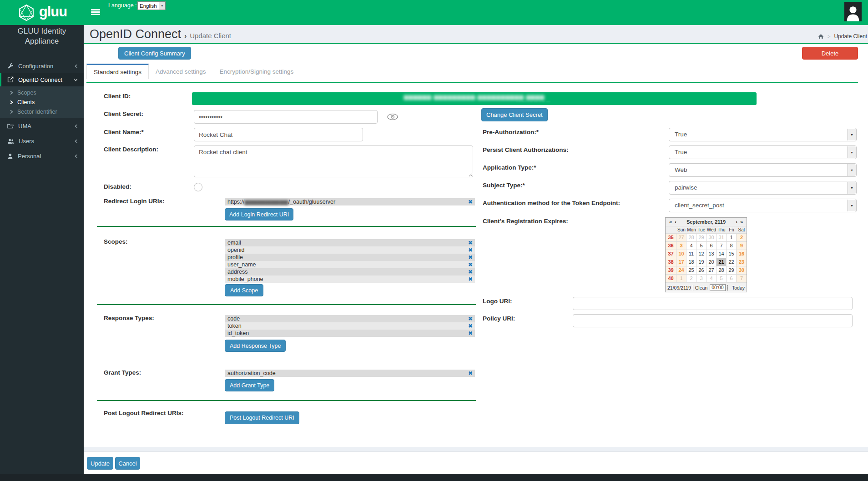 The height and width of the screenshot is (481, 868). Describe the element at coordinates (42, 66) in the screenshot. I see `sidebar-item-configuration: Configuration` at that location.